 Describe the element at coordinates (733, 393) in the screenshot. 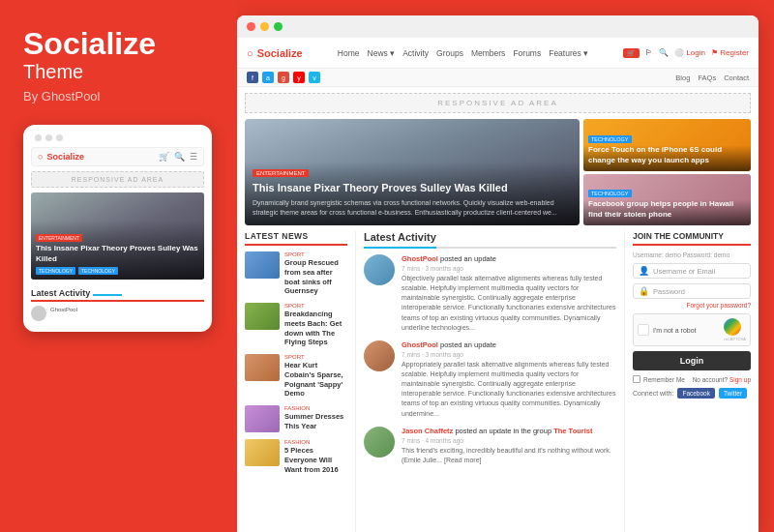

I see `connect-twitter-btn: Twitter` at that location.